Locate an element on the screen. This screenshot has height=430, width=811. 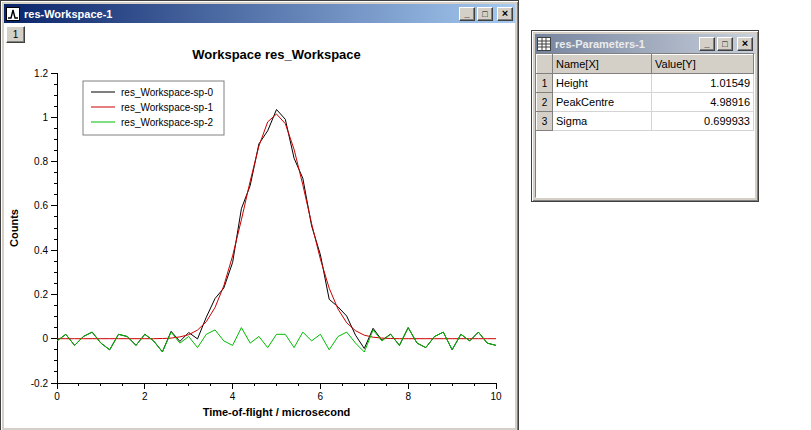
plot-window-icon is located at coordinates (13, 14).